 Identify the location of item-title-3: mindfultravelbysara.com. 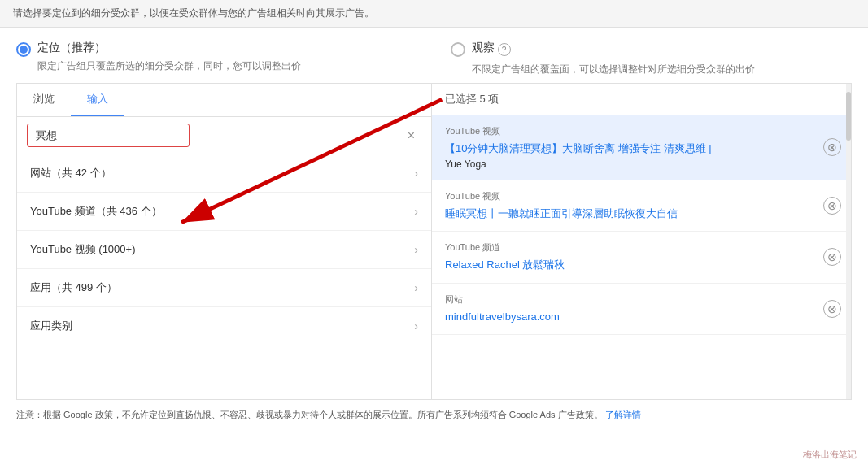
(641, 317).